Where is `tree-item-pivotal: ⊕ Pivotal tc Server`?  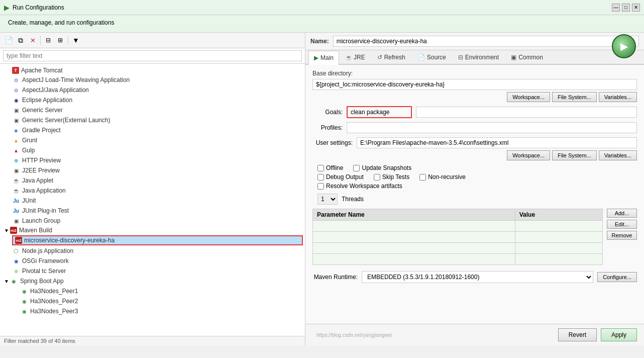 tree-item-pivotal: ⊕ Pivotal tc Server is located at coordinates (153, 271).